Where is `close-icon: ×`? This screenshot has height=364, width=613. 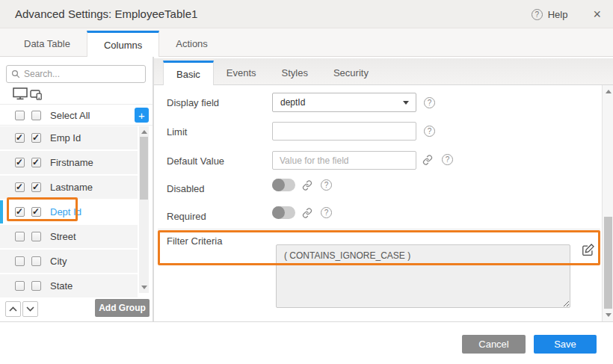 close-icon: × is located at coordinates (597, 14).